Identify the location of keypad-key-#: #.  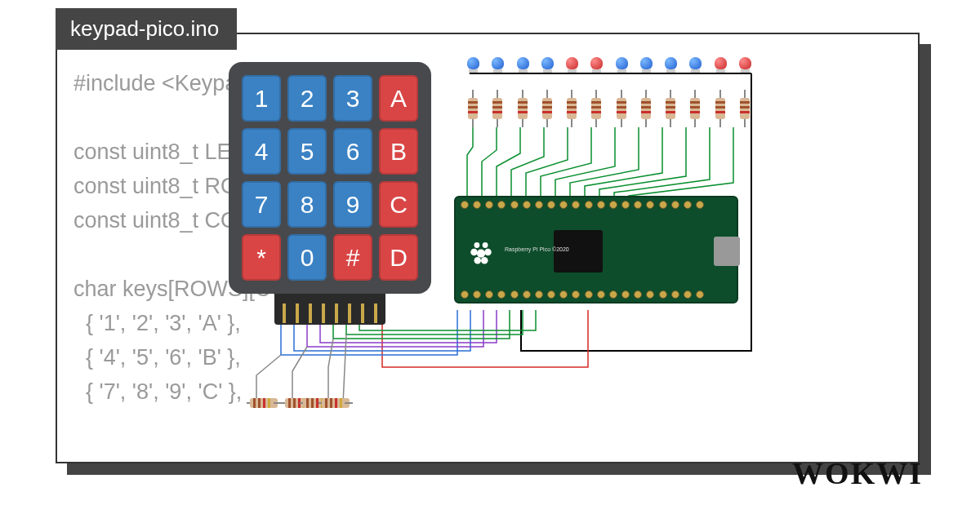
(353, 258).